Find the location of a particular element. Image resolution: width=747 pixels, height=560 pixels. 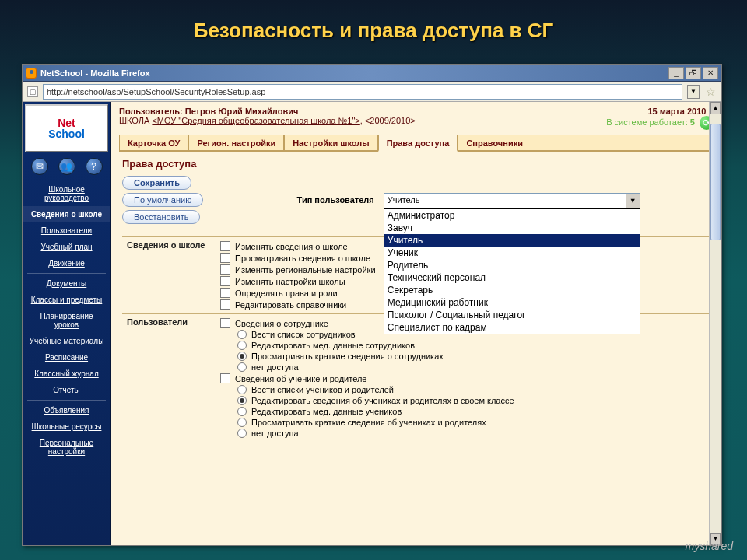

scroll-thumb is located at coordinates (716, 182).